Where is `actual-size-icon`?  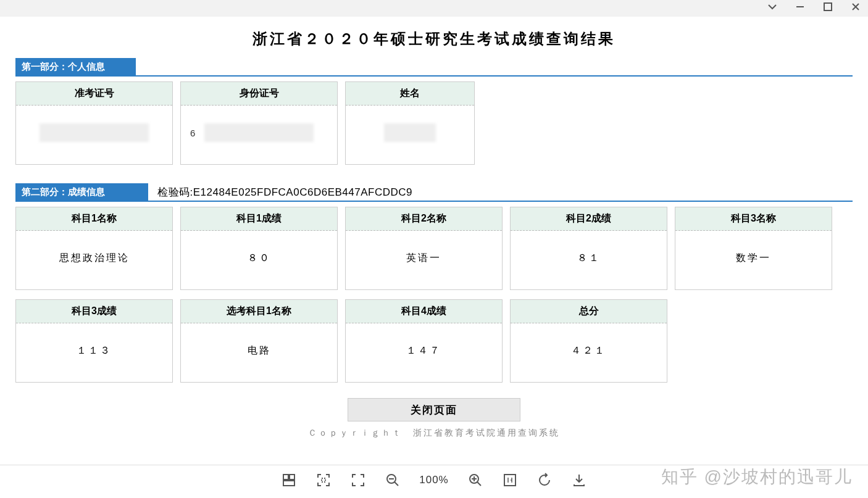
actual-size-icon is located at coordinates (510, 480).